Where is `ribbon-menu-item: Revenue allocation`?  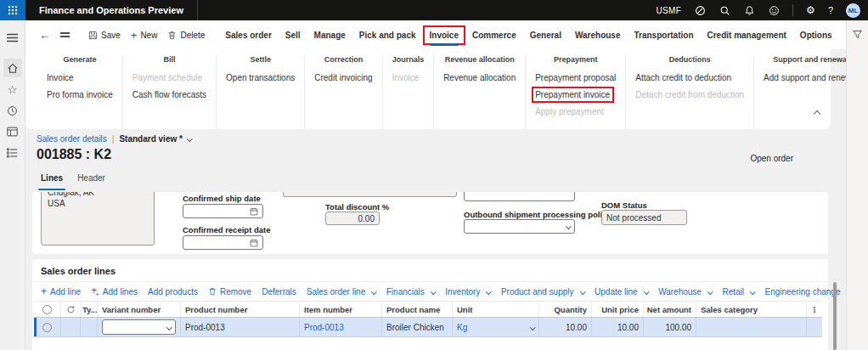
ribbon-menu-item: Revenue allocation is located at coordinates (479, 78).